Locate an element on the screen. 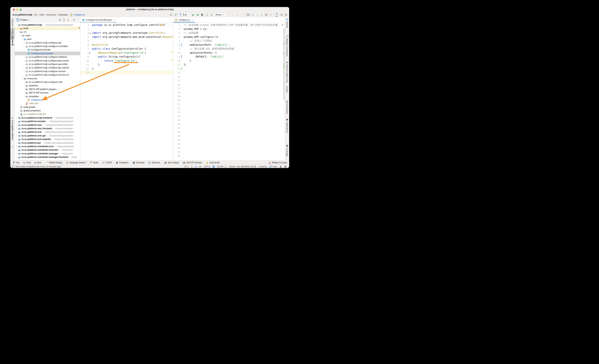 The image size is (599, 364). tool-window-button-problems: Problems is located at coordinates (122, 163).